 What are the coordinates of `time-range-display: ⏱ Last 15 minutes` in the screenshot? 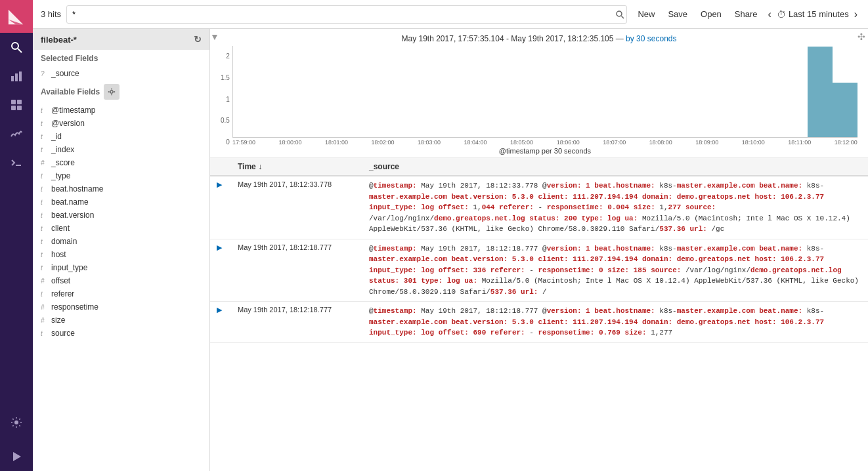 It's located at (813, 14).